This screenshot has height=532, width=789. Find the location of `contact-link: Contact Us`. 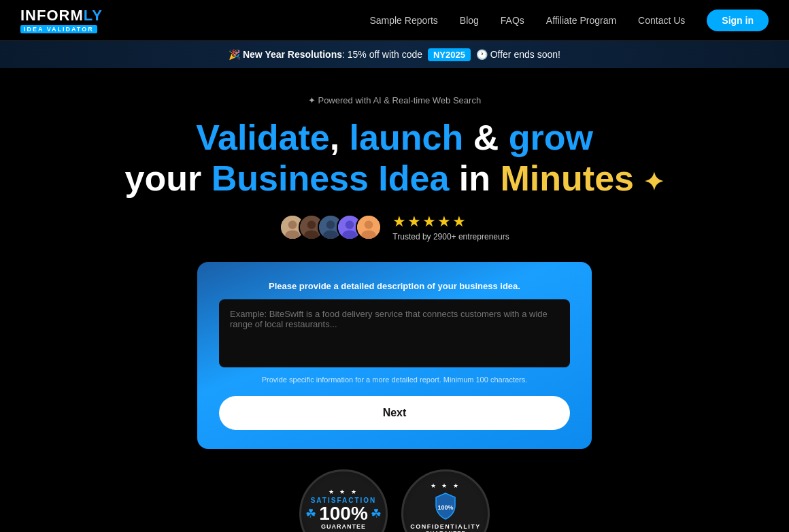

contact-link: Contact Us is located at coordinates (661, 20).